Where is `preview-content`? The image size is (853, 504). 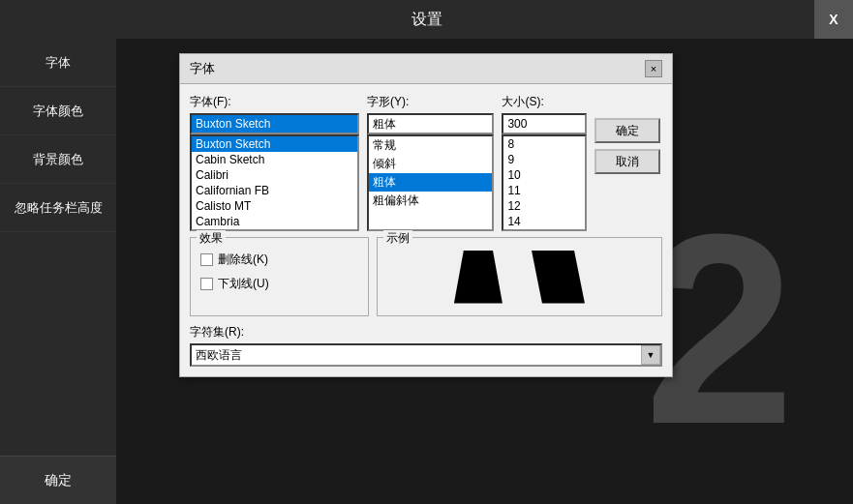
preview-content is located at coordinates (519, 277).